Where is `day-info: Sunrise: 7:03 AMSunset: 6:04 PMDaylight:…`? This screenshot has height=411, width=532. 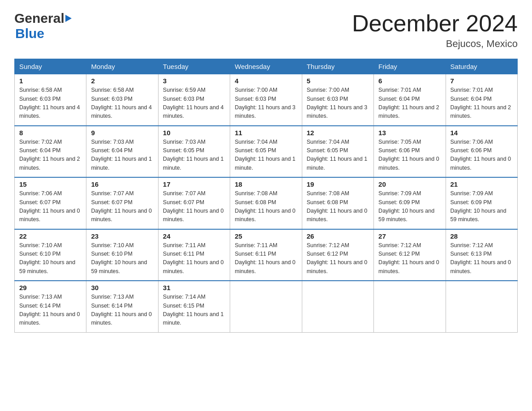 day-info: Sunrise: 7:03 AMSunset: 6:04 PMDaylight:… is located at coordinates (122, 155).